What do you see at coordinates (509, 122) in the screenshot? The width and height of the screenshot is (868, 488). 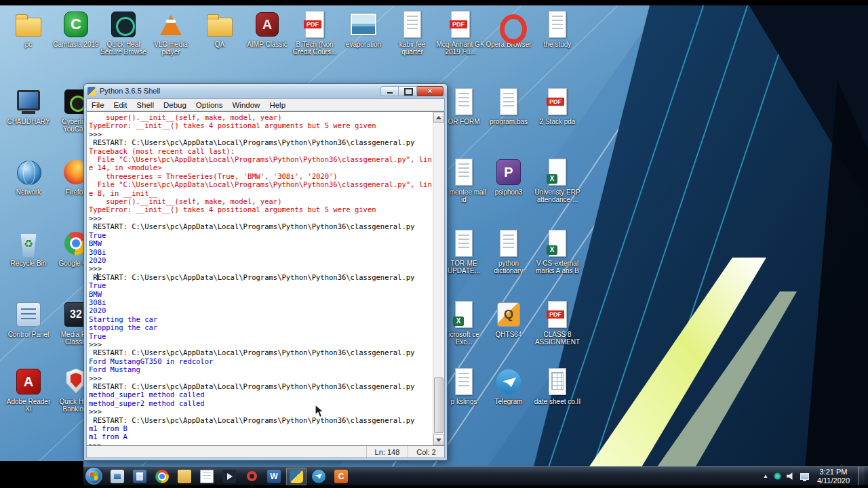 I see `icon-label: program.bas` at bounding box center [509, 122].